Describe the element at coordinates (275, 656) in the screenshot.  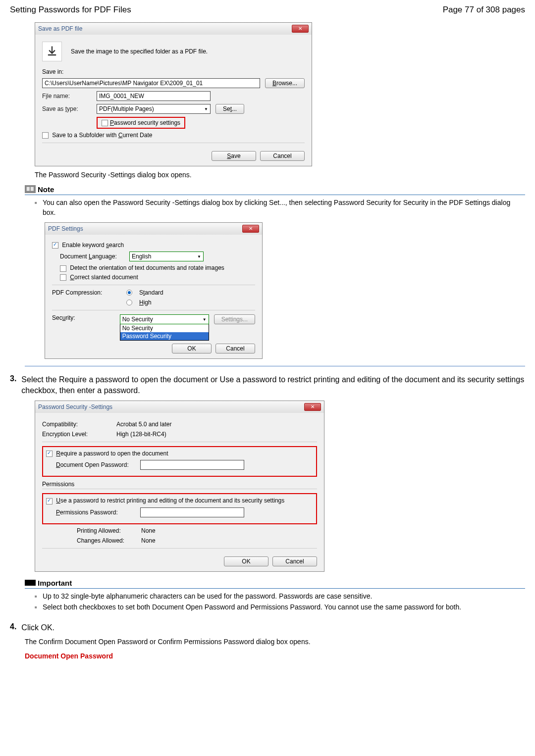
I see `doc-open-pw-heading: Document Open Password` at that location.